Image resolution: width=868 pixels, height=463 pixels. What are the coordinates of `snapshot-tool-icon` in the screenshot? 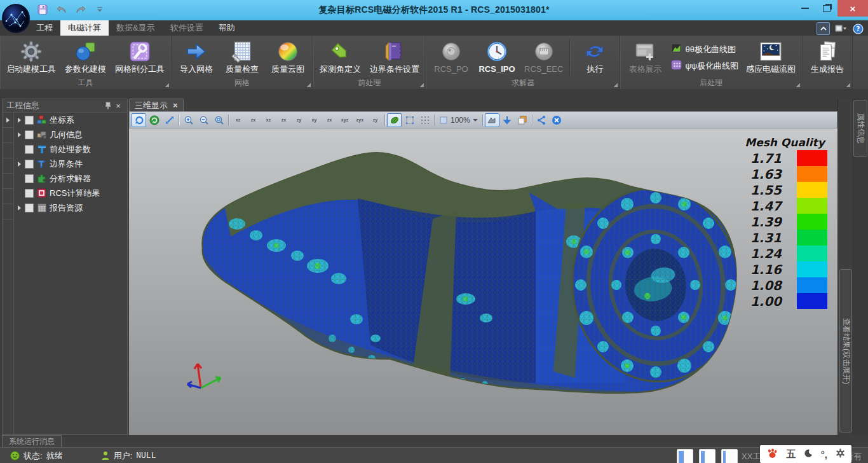 It's located at (492, 120).